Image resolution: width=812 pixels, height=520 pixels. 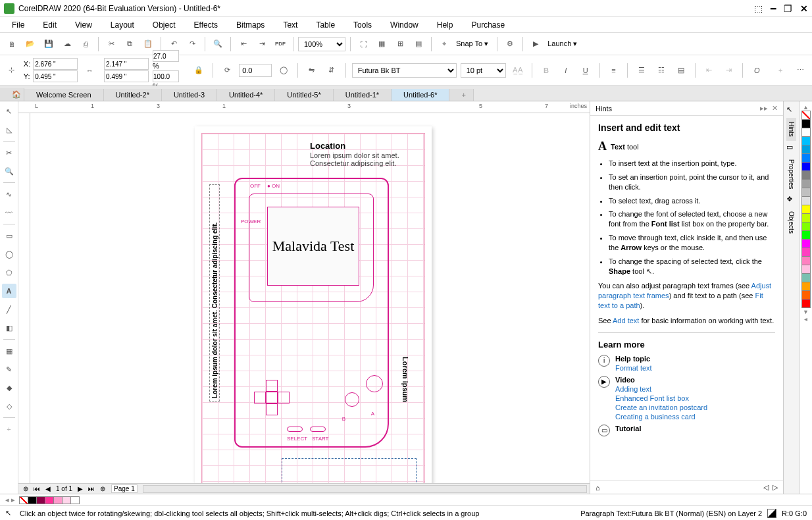 I want to click on print-icon: ⎙, so click(x=86, y=44).